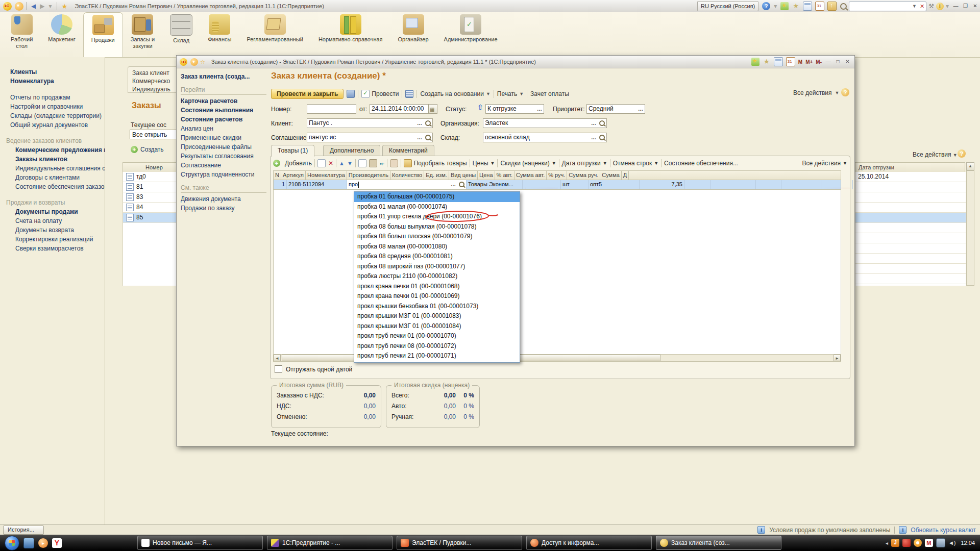 The height and width of the screenshot is (551, 980). What do you see at coordinates (437, 277) in the screenshot?
I see `dropdown-item: пробка люстры 2110 (00-00001082)` at bounding box center [437, 277].